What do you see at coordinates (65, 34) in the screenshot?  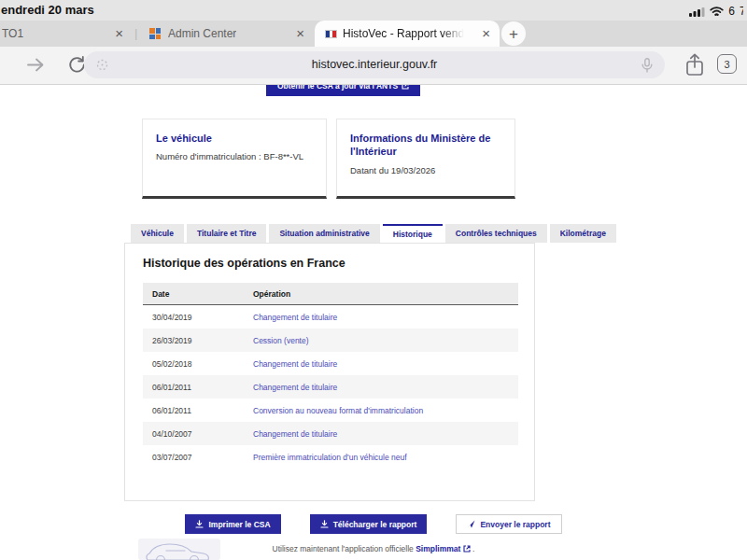 I see `browser-tab-1: TO1 ×` at bounding box center [65, 34].